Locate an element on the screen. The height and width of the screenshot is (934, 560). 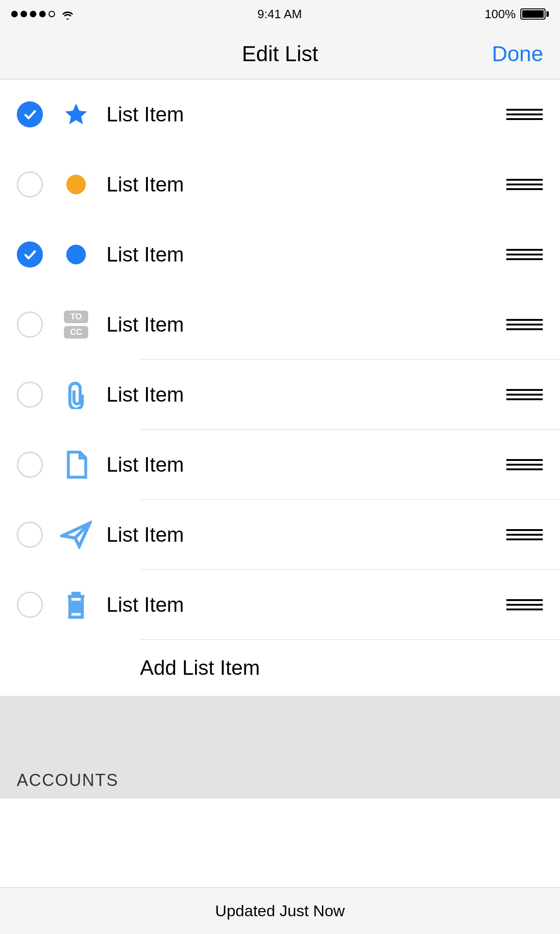
star-icon is located at coordinates (76, 114).